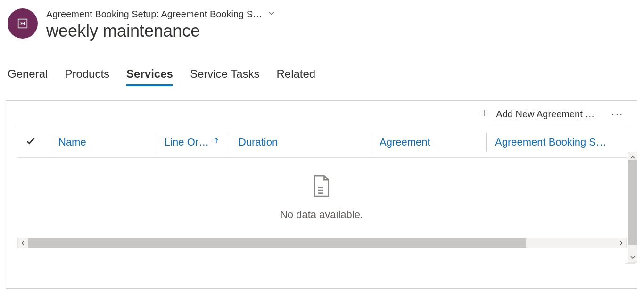  Describe the element at coordinates (216, 142) in the screenshot. I see `sort-ascending-icon` at that location.